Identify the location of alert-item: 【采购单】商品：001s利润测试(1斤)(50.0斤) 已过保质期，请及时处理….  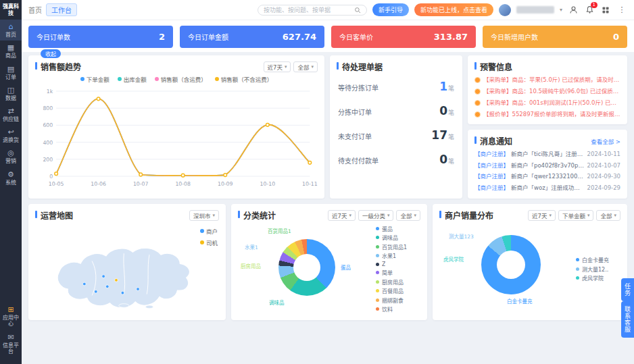
(547, 103).